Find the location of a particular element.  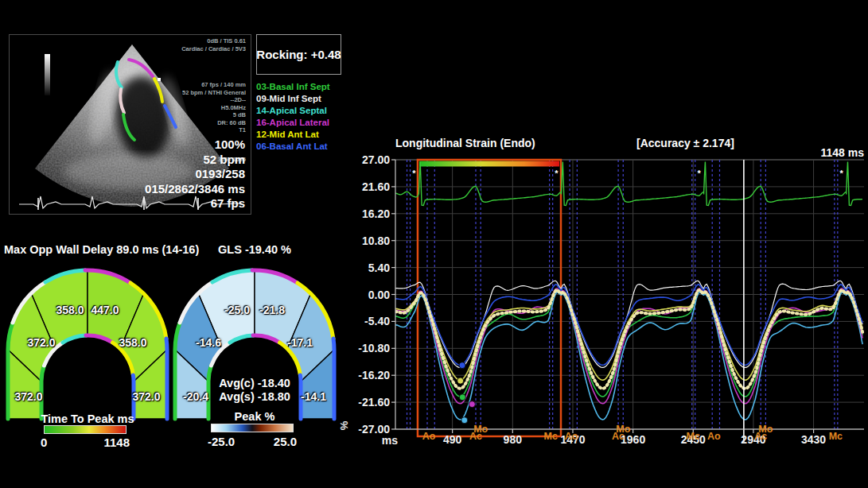

y-tick-label: 27.00 is located at coordinates (365, 160).